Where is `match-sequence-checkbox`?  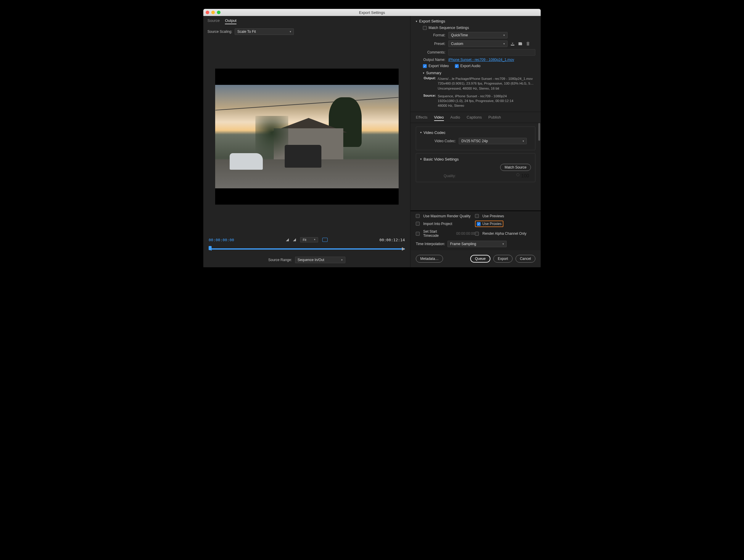
match-sequence-checkbox is located at coordinates (425, 28).